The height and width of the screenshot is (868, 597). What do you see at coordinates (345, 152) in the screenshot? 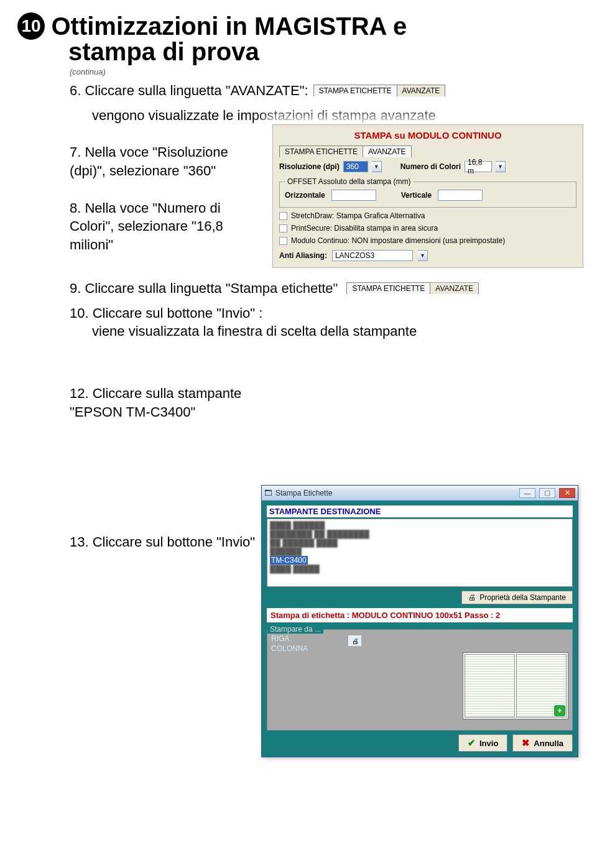
I see `settings-tabs: STAMPA ETICHETTE AVANZATE` at bounding box center [345, 152].